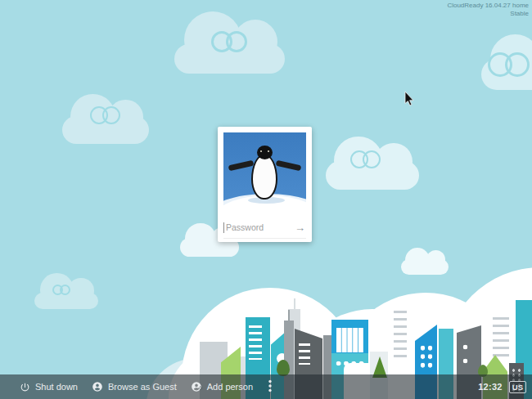  Describe the element at coordinates (224, 227) in the screenshot. I see `text-caret` at that location.